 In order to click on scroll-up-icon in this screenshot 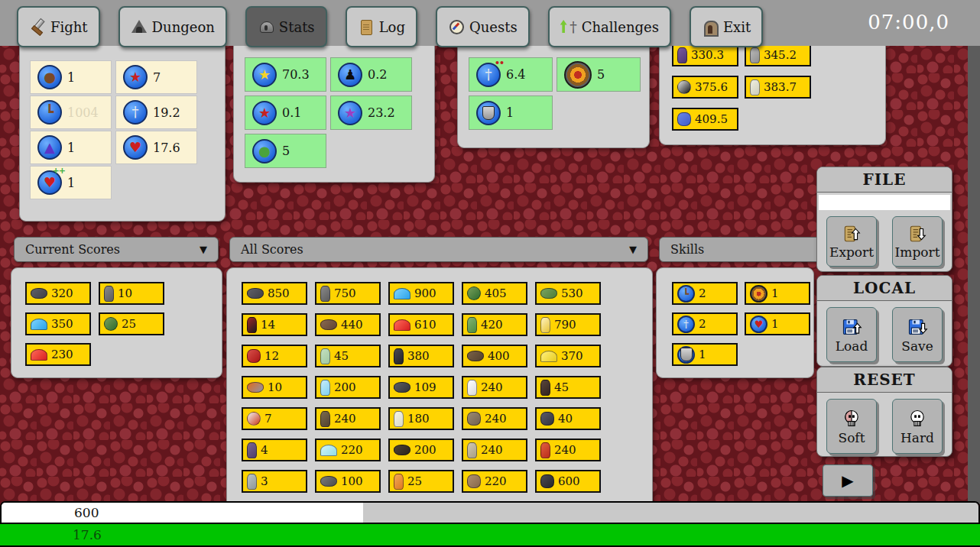, I will do `click(852, 234)`.